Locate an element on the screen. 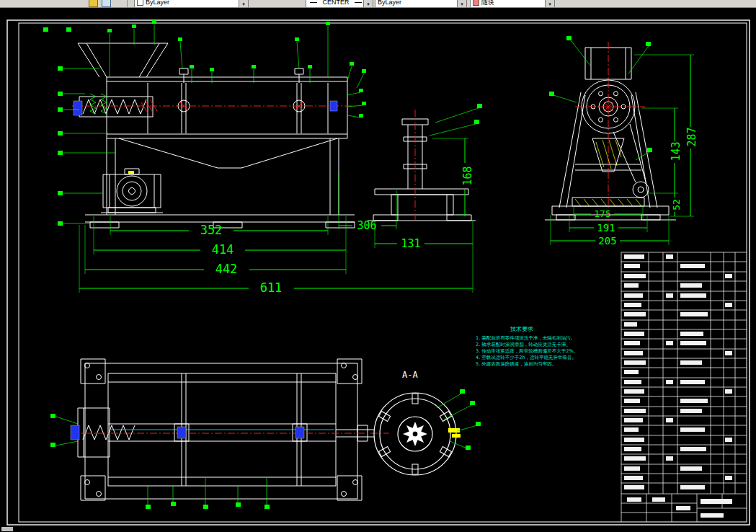 This screenshot has height=532, width=756. dim-306: 306 is located at coordinates (366, 226).